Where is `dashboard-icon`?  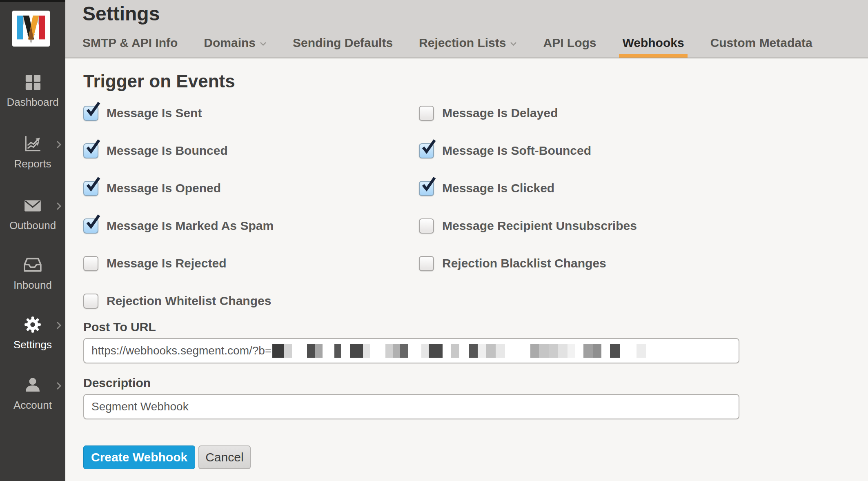
dashboard-icon is located at coordinates (33, 82).